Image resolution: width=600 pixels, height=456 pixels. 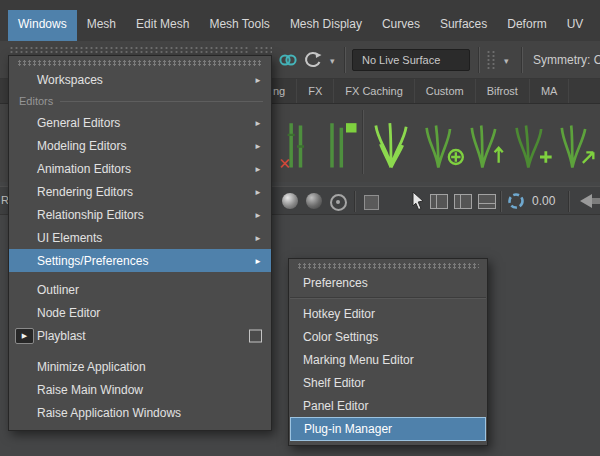 I want to click on shelf-tab-custom: Custom, so click(x=446, y=91).